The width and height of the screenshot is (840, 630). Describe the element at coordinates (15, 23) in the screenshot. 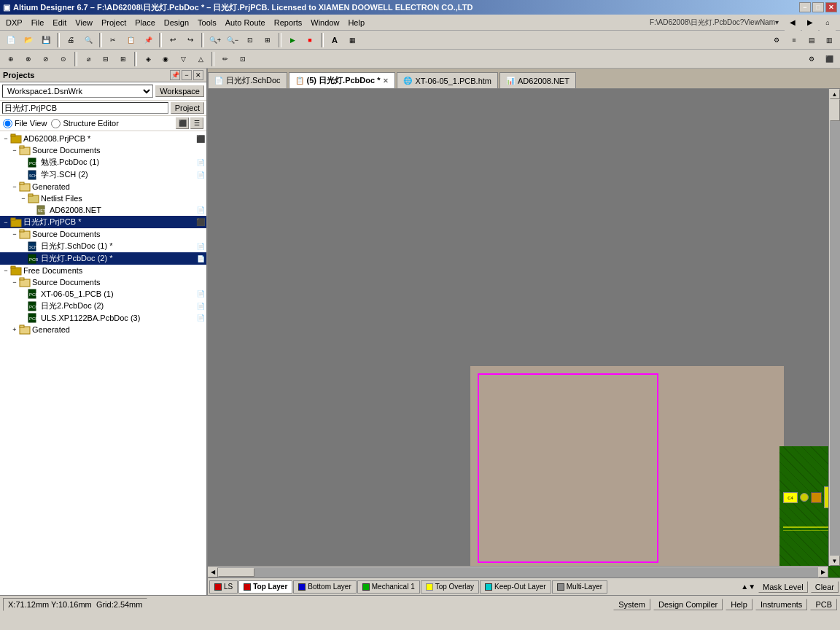

I see `menu-dxp: DXP` at that location.